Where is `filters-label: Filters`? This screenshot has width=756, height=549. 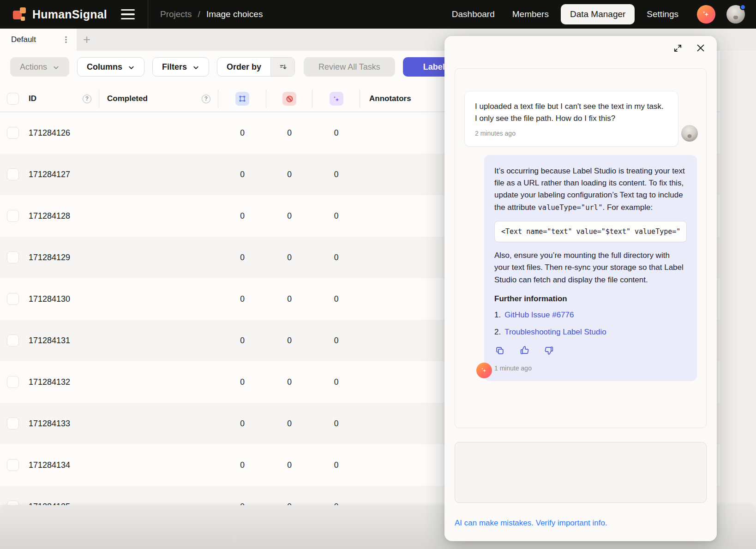 filters-label: Filters is located at coordinates (174, 67).